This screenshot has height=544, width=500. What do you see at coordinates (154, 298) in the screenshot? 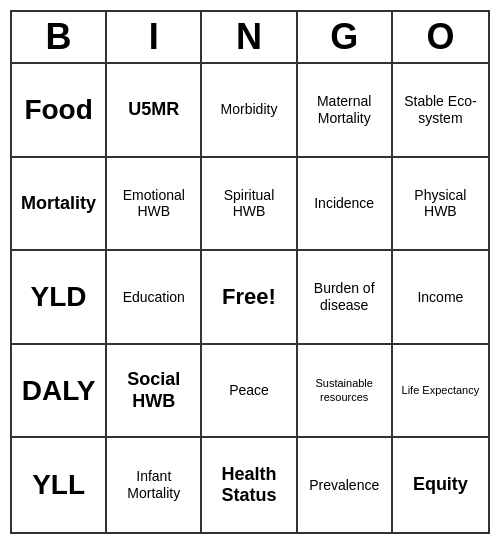
I see `bingo-cell-11: Education` at bounding box center [154, 298].